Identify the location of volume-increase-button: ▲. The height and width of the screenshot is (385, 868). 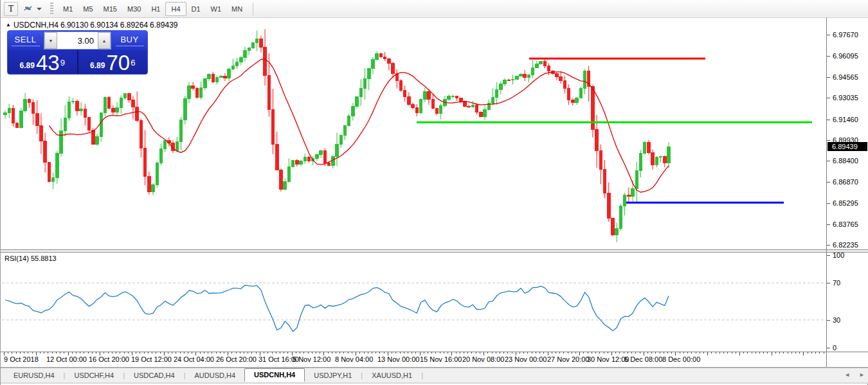
(104, 40).